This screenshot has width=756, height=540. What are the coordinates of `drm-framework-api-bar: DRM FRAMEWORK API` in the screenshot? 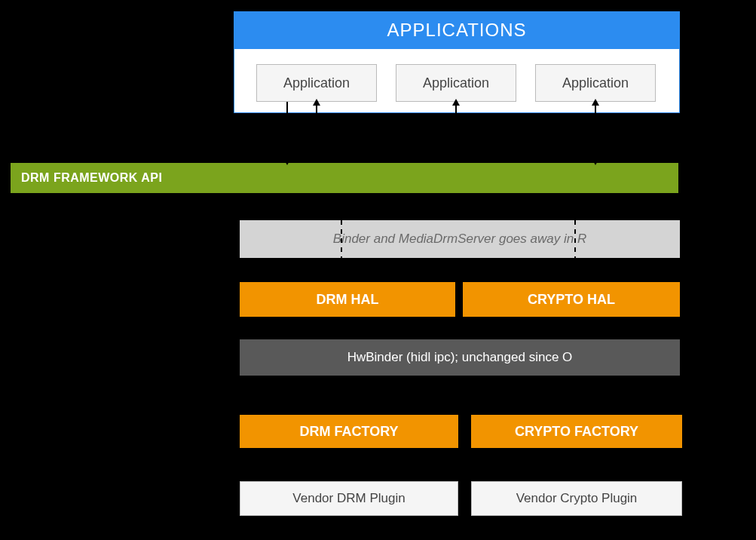 It's located at (344, 178).